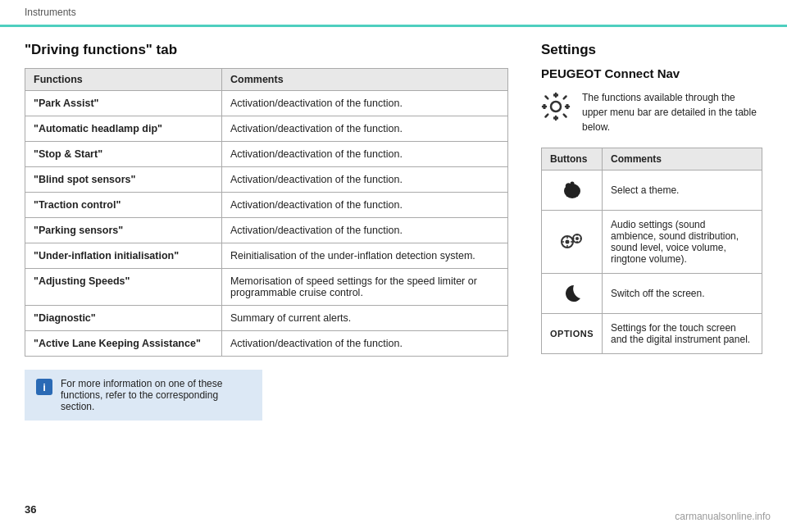 The image size is (787, 532). What do you see at coordinates (653, 334) in the screenshot?
I see `table-row: OPTIONS Settings for the touch screen an…` at bounding box center [653, 334].